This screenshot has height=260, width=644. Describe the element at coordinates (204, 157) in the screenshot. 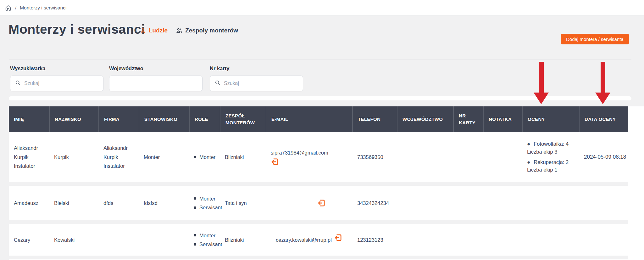

I see `cell-role: Monter` at that location.